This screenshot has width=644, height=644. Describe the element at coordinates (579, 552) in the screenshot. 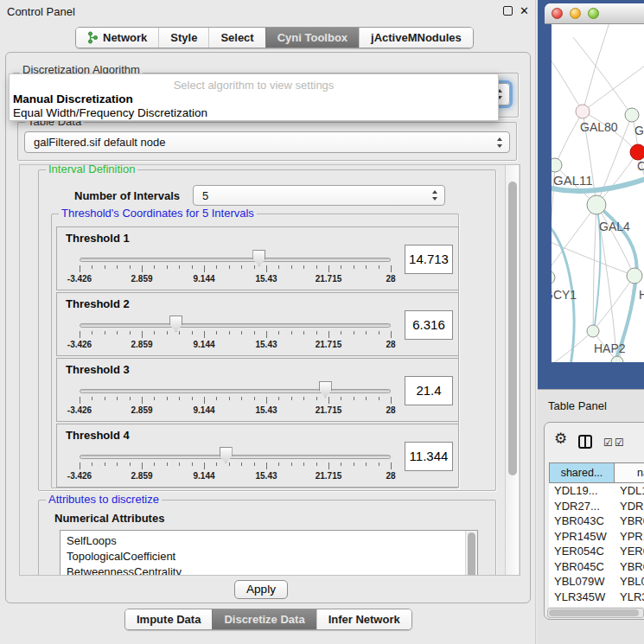

I see `cell-shared-name: YER054C` at that location.